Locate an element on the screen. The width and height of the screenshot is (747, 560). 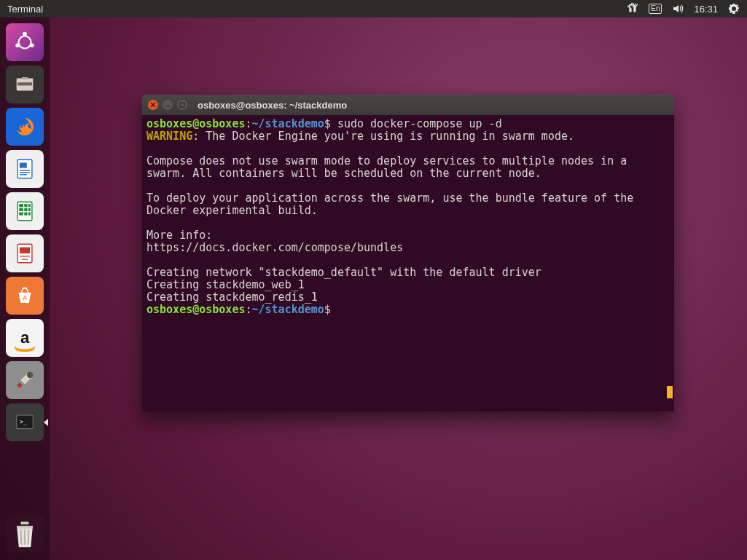
launcher-terminal: >_ is located at coordinates (25, 422).